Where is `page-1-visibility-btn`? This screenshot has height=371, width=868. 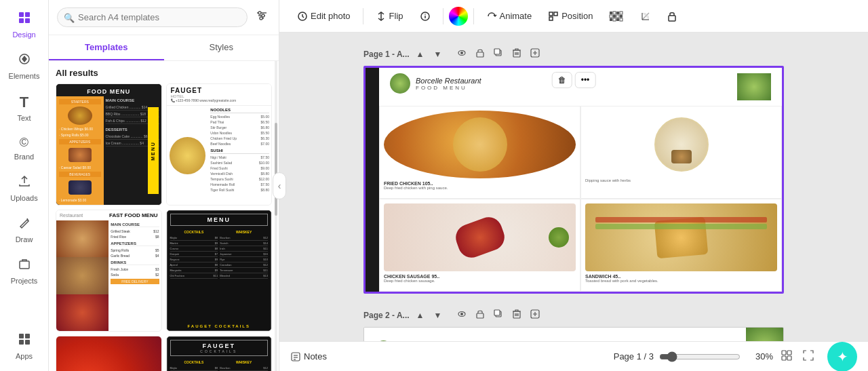
page-1-visibility-btn is located at coordinates (462, 54).